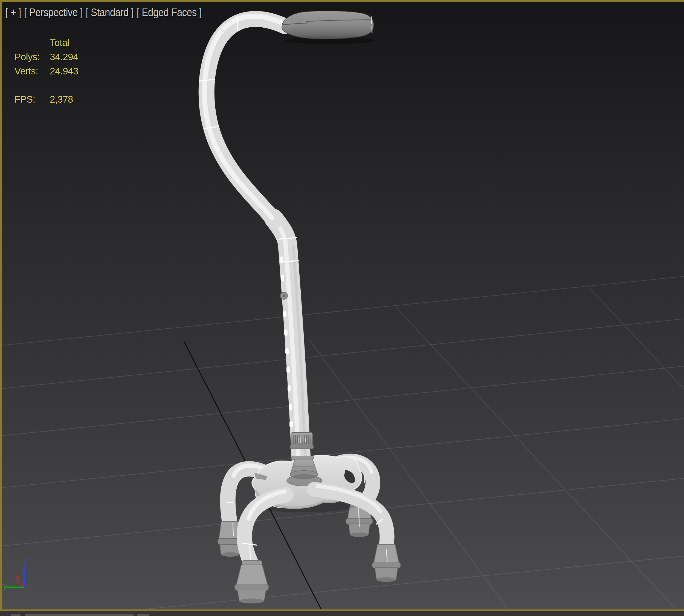 The image size is (684, 616). I want to click on stats-total-header: Total, so click(64, 43).